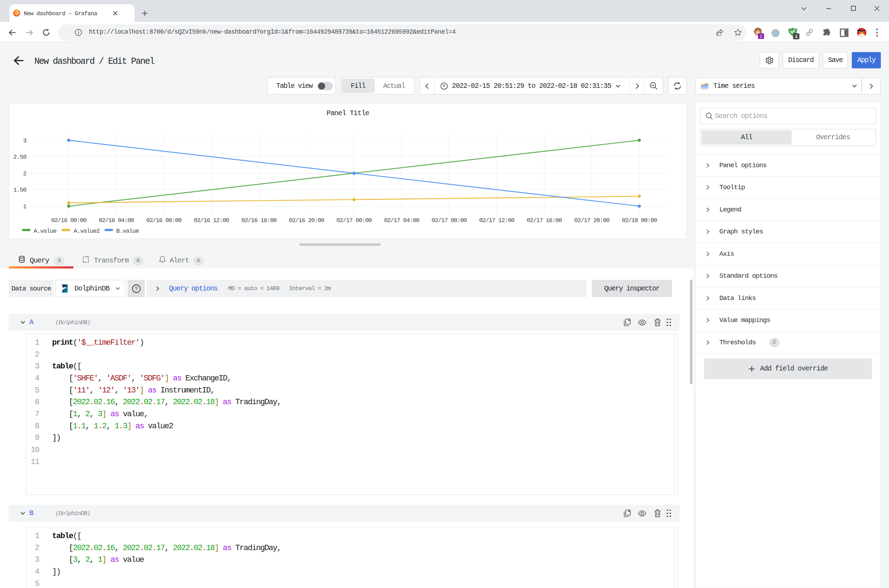 This screenshot has height=588, width=889. I want to click on svg-text: 02/16 08:00, so click(164, 220).